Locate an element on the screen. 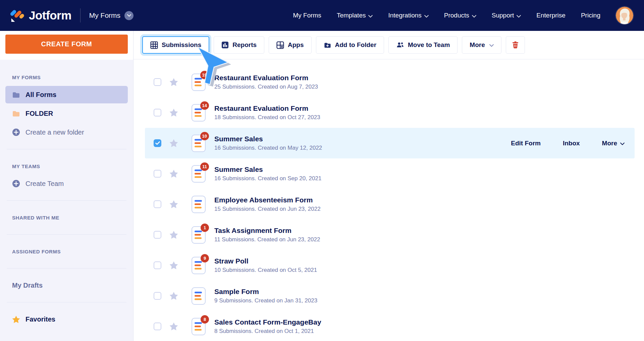  nav-item-pricing: Pricing is located at coordinates (591, 15).